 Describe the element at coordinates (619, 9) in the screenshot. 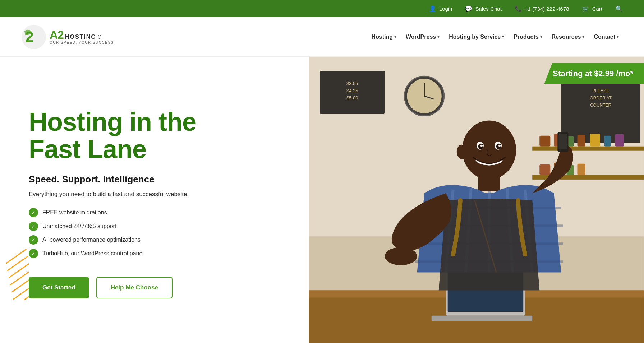

I see `search-icon: 🔍` at that location.